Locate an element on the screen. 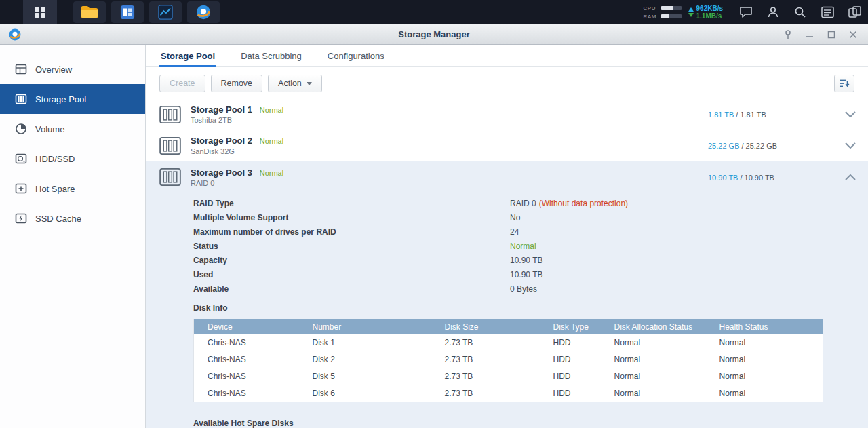 This screenshot has width=868, height=428. pool-title: Storage Pool 3-Normal is located at coordinates (237, 172).